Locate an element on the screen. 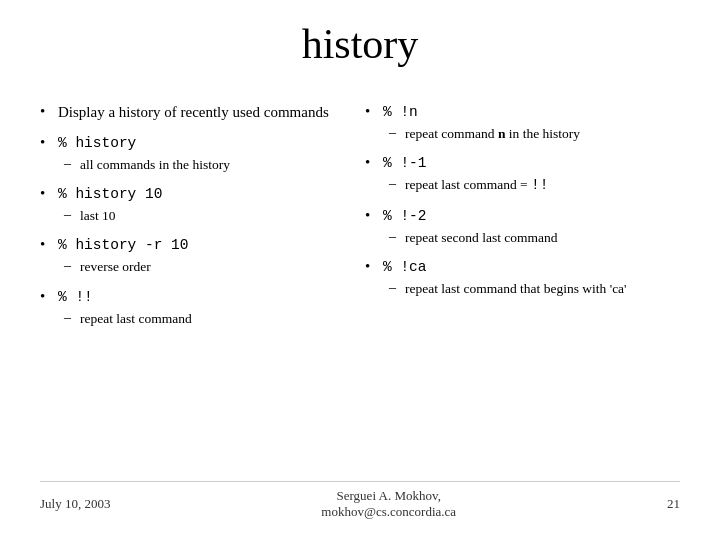 The width and height of the screenshot is (720, 540). slide-footer: July 10, 2003 Serguei A. Mokhov, mokhov@… is located at coordinates (360, 500).